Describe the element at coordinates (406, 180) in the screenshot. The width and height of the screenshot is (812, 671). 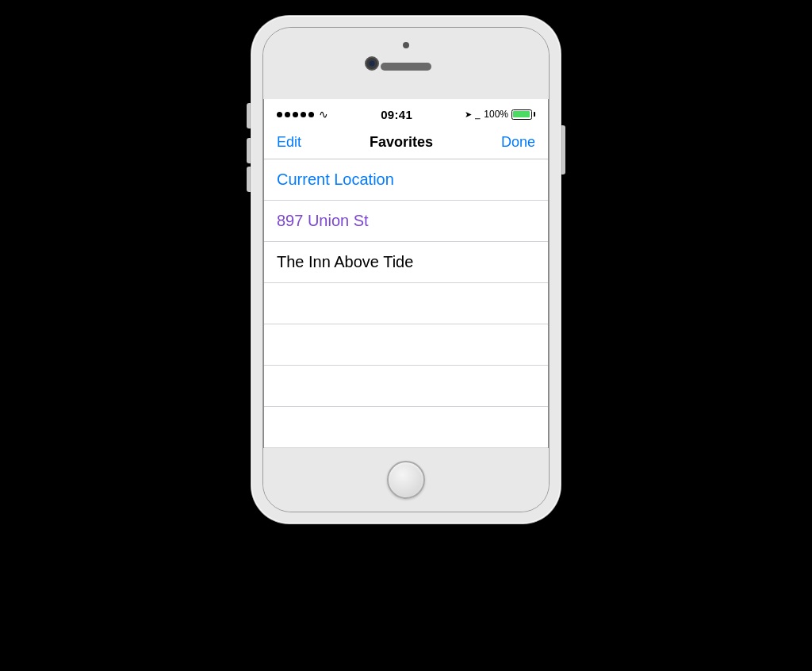
I see `list-item-current-location: Current Location` at that location.